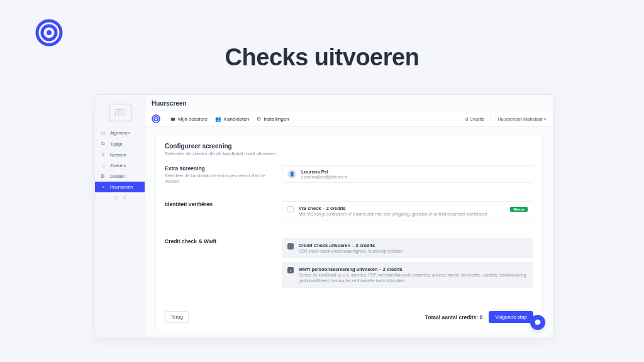 The height and width of the screenshot is (362, 644). I want to click on sidebar-item-label: Zoekers, so click(118, 166).